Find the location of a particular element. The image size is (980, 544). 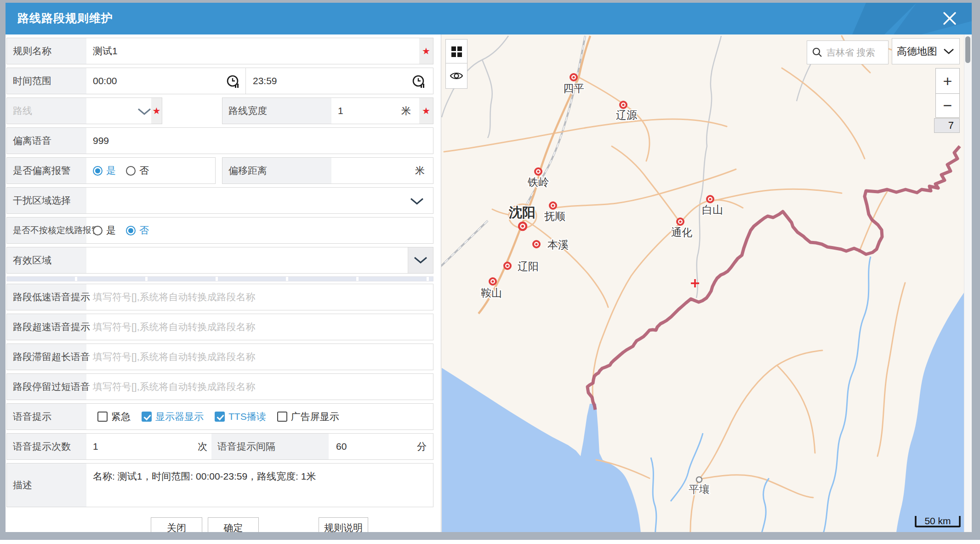

vertical-scrollbar is located at coordinates (968, 283).